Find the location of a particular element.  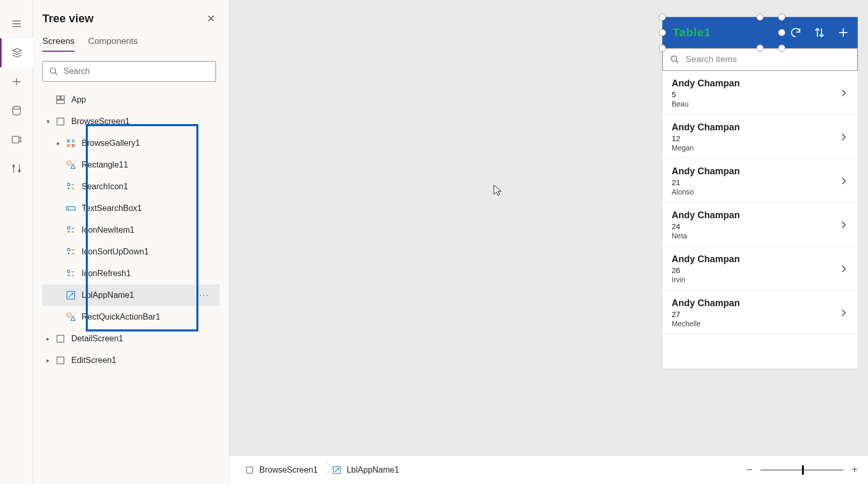

tree-node-label: Rectangle11 is located at coordinates (105, 165).